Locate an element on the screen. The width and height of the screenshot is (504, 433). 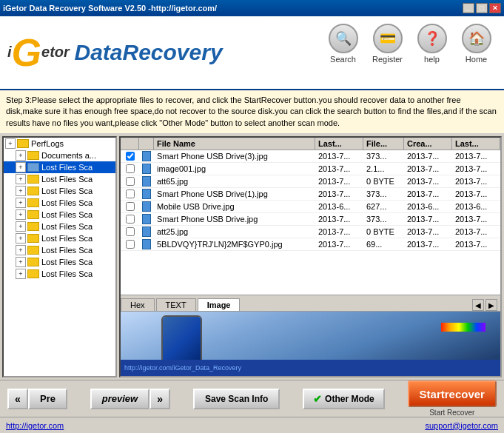
file-last2-7: 2013-7... is located at coordinates (477, 244).